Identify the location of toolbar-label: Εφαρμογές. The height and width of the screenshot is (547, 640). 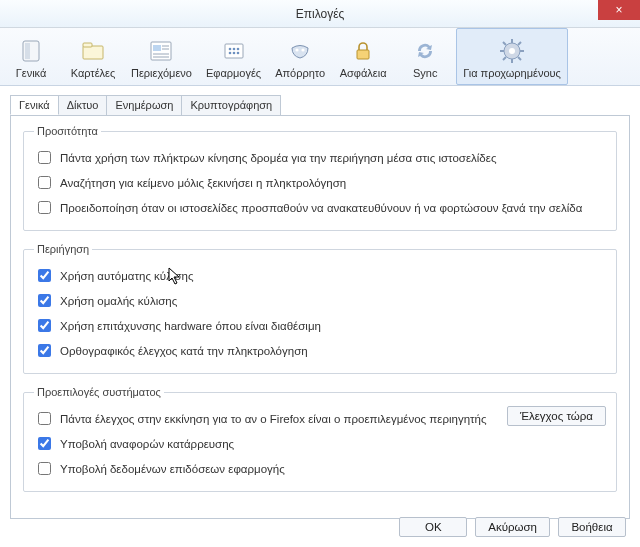
(234, 73).